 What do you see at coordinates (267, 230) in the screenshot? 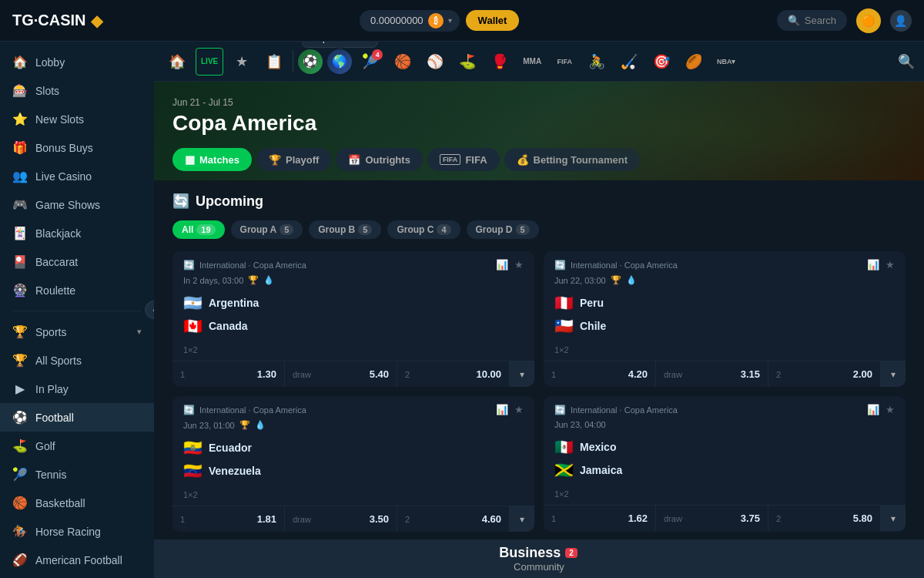
I see `group-a-chip: Group A 5` at bounding box center [267, 230].